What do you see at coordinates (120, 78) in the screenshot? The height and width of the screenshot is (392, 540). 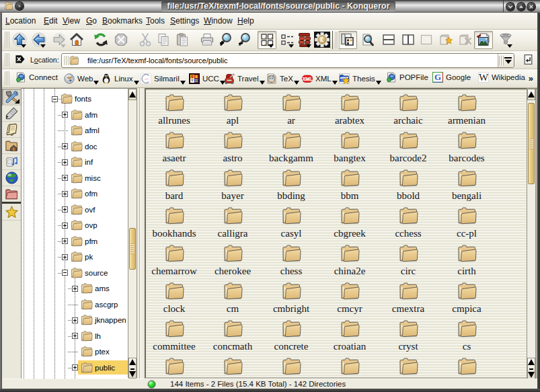 I see `bookmark-linux: Linux` at bounding box center [120, 78].